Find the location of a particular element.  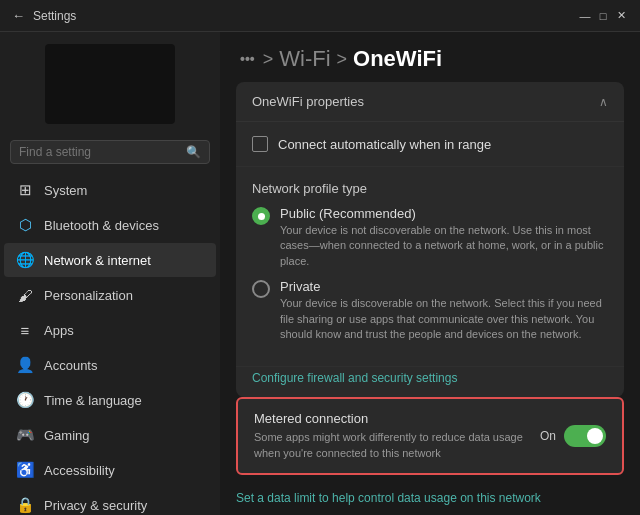

radio-public-label: Public (Recommended) is located at coordinates (444, 214).